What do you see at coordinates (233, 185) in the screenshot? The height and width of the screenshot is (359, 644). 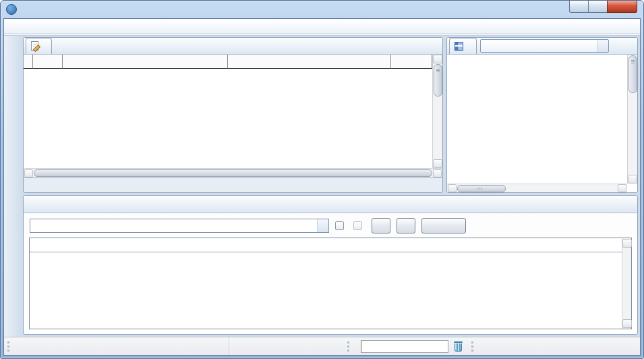 I see `editor-view-tabs` at bounding box center [233, 185].